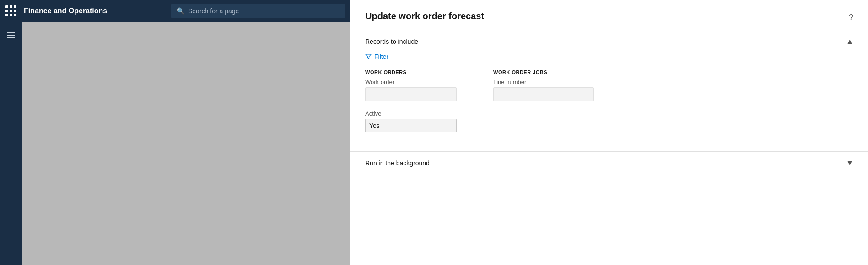  I want to click on line-number-input, so click(544, 94).